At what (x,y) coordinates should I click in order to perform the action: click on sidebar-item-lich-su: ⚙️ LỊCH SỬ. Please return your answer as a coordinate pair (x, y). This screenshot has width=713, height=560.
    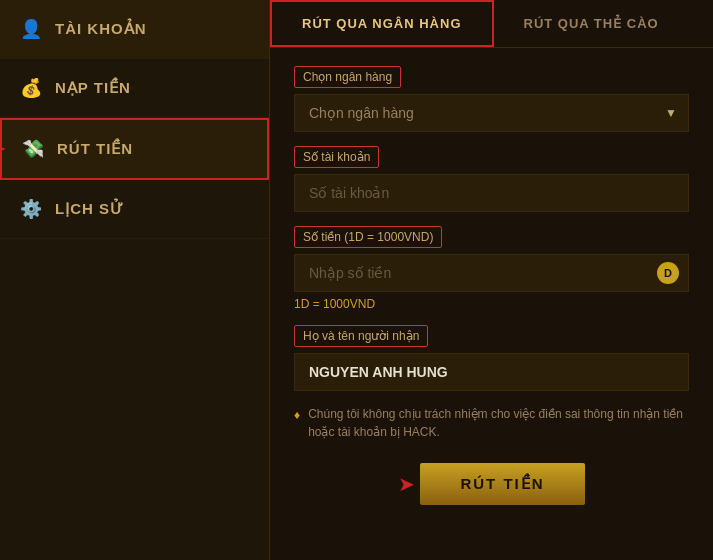
    Looking at the image, I should click on (134, 210).